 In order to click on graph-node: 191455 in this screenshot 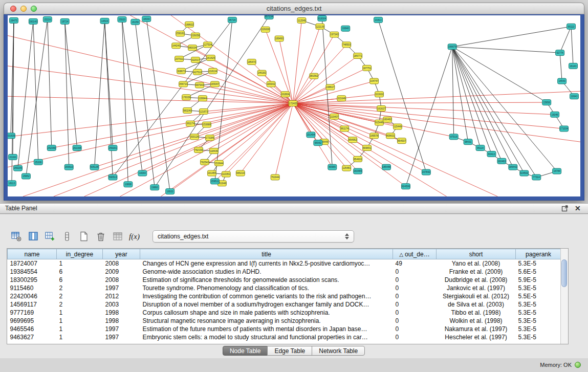, I will do `click(212, 173)`.